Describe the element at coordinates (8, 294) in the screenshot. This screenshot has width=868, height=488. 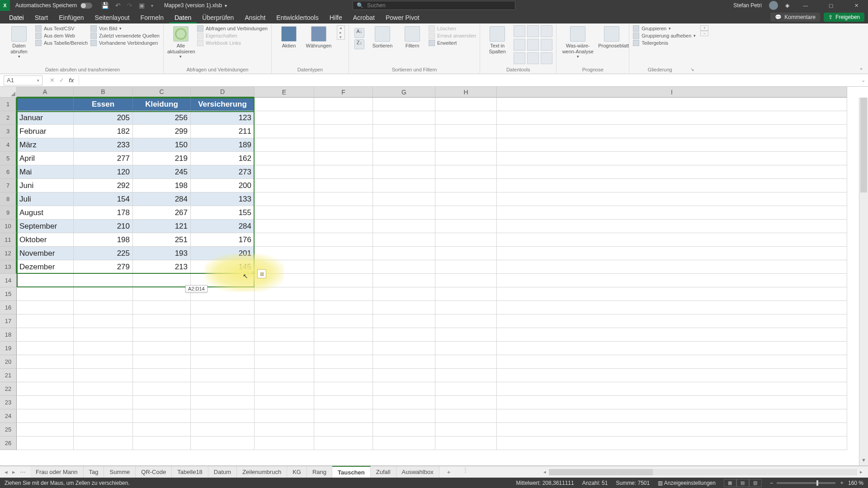
I see `row-header: 15` at that location.